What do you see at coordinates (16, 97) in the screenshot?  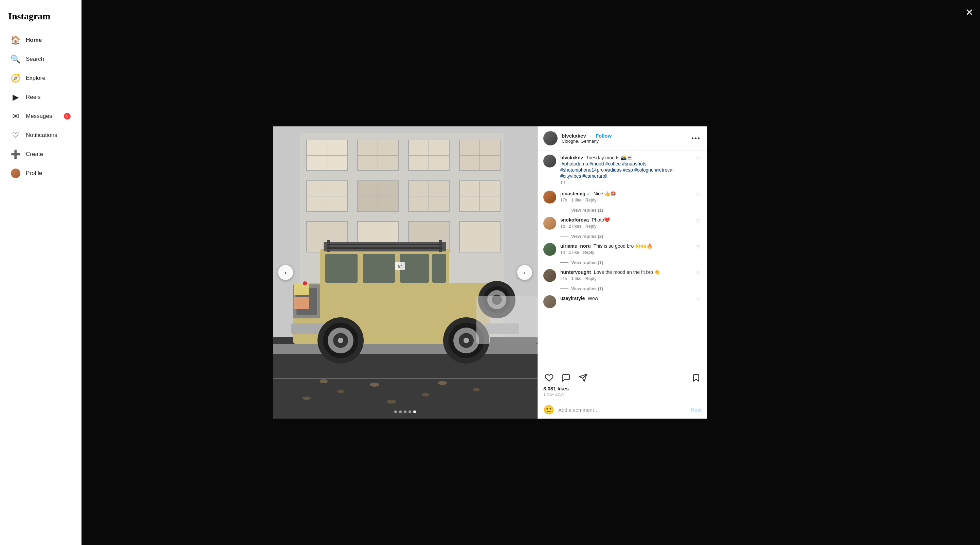 I see `reels-icon: ▶` at bounding box center [16, 97].